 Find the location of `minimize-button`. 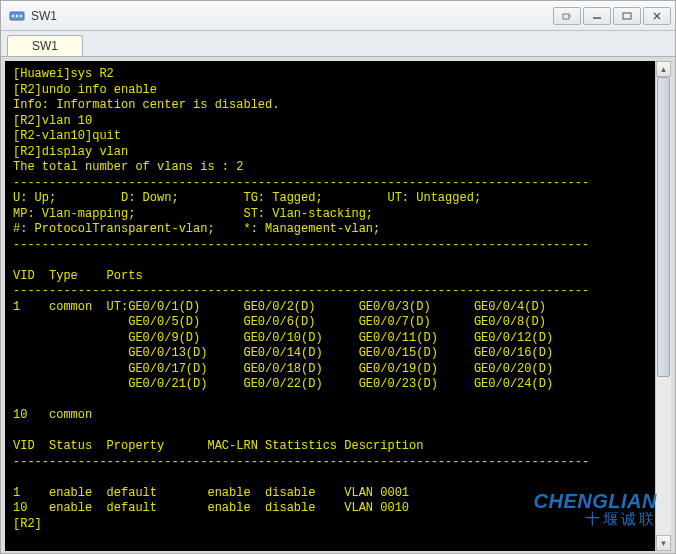

minimize-button is located at coordinates (597, 16).